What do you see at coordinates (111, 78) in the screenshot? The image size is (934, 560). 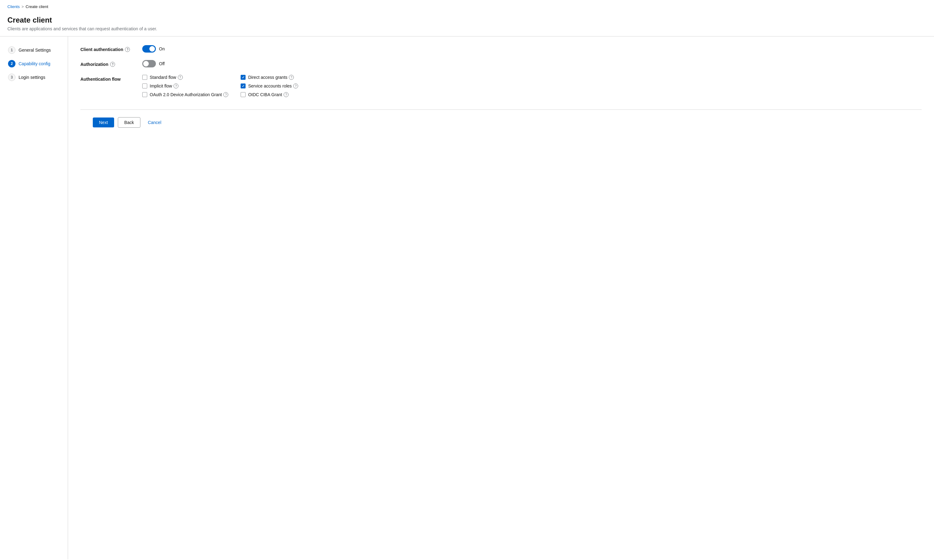 I see `auth-flow-label: Authentication flow` at bounding box center [111, 78].